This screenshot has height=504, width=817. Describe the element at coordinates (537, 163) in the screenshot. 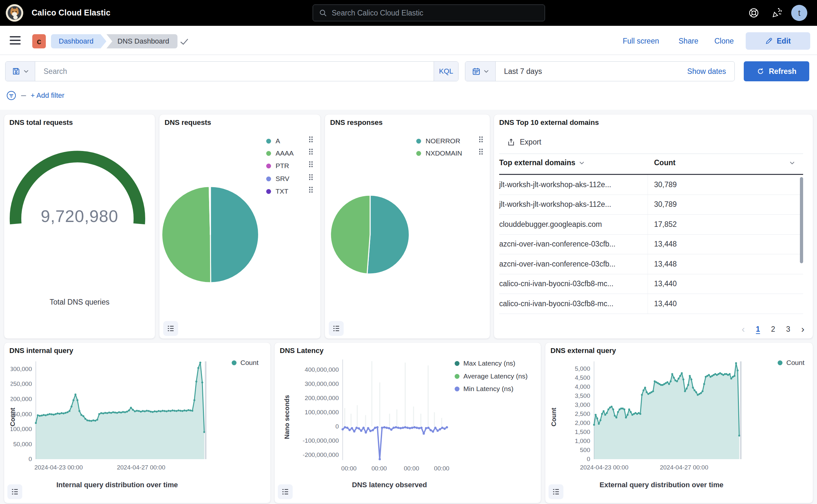

I see `column-header-label: Top external domains` at that location.